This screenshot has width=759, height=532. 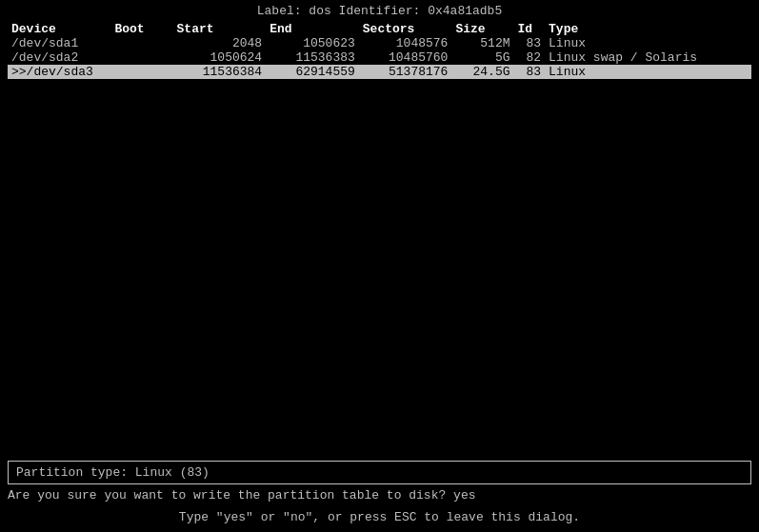 I want to click on col-header-size: Size, so click(x=482, y=29).